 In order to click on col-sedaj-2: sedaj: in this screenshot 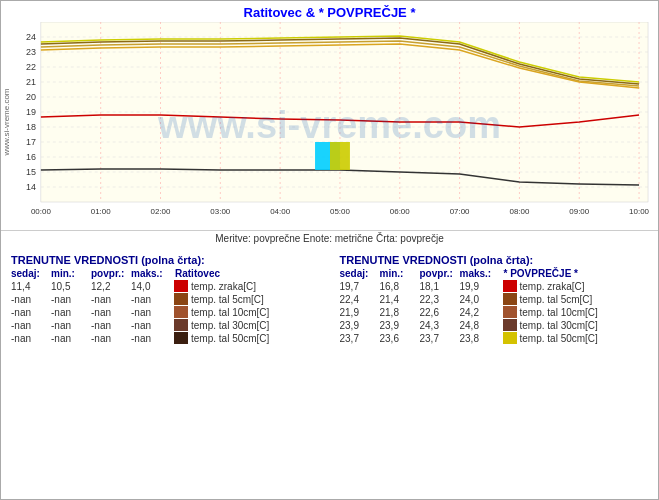, I will do `click(360, 274)`.